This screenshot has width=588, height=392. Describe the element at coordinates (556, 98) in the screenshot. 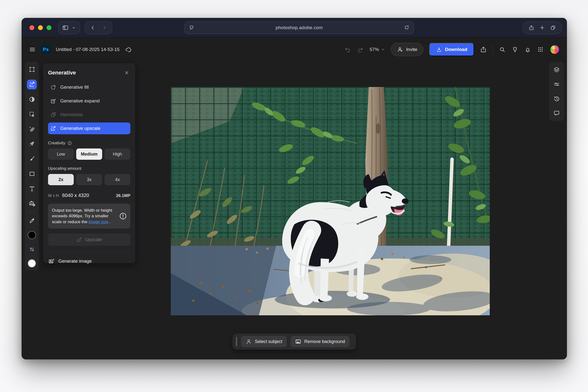

I see `history-icon` at that location.